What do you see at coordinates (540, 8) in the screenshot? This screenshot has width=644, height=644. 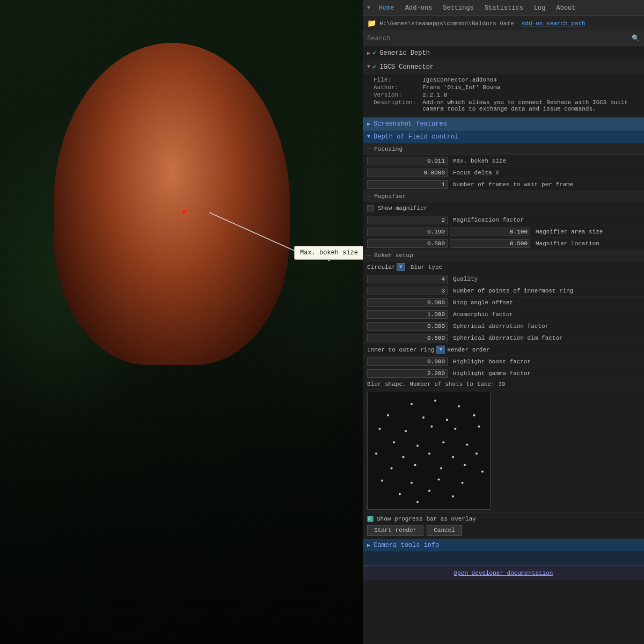 I see `menu-log: Log` at bounding box center [540, 8].